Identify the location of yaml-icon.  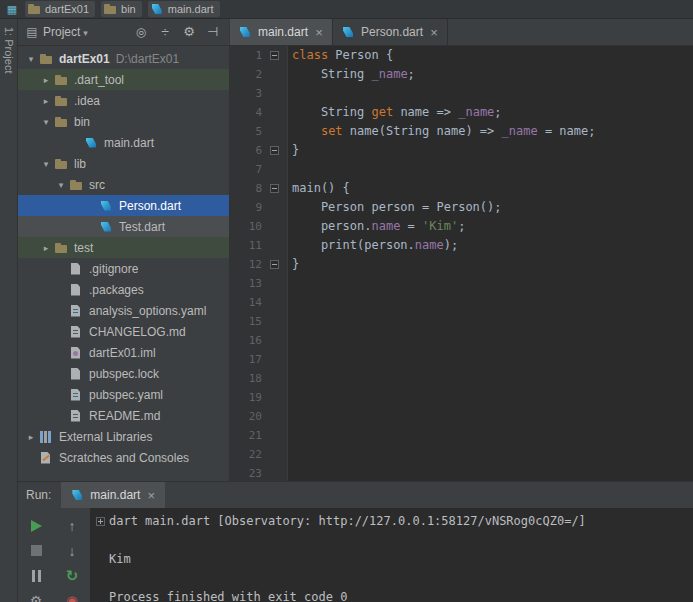
(76, 395).